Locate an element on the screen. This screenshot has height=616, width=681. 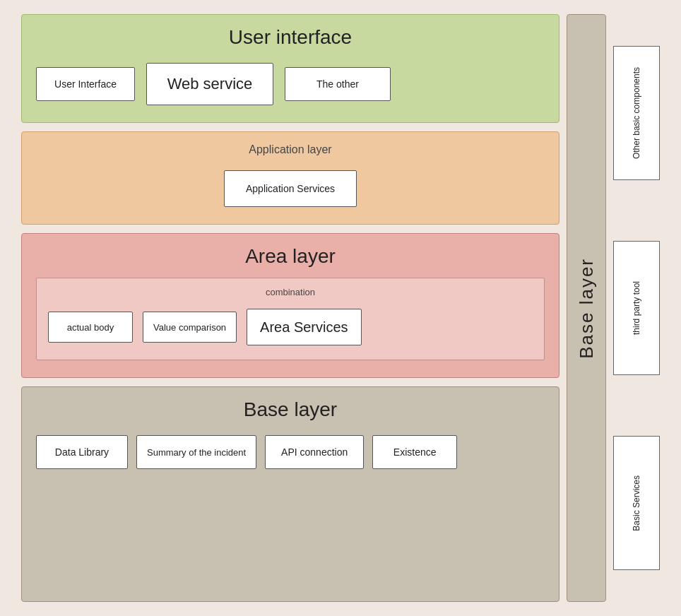
ui-cards-row: User Interface Web service The other is located at coordinates (290, 84).